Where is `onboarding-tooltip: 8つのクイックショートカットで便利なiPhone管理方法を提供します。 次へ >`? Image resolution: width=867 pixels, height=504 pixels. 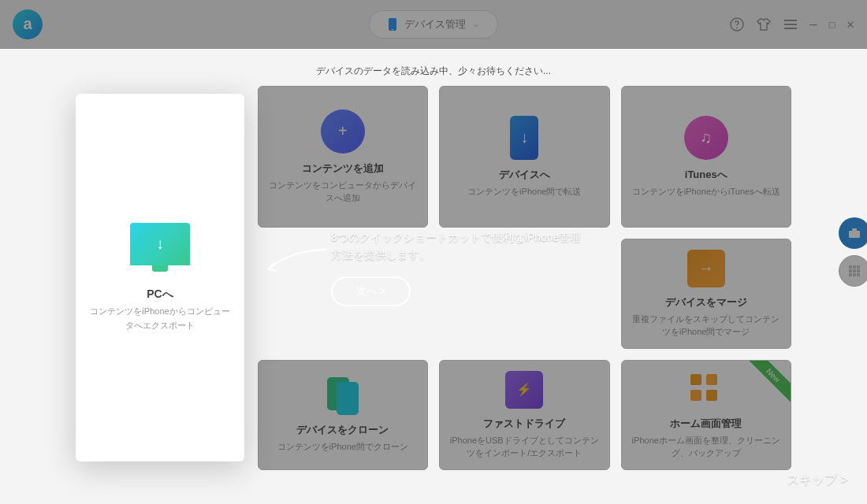
onboarding-tooltip: 8つのクイックショートカットで便利なiPhone管理方法を提供します。 次へ > is located at coordinates (457, 268).